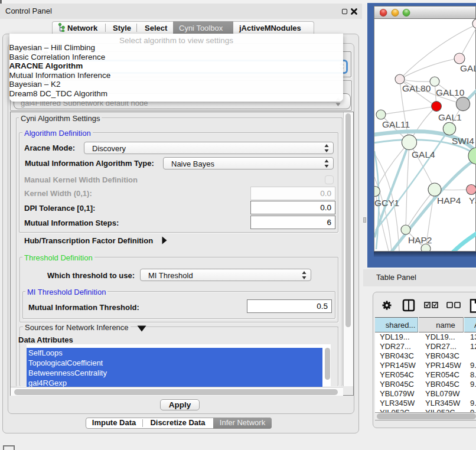 This screenshot has height=450, width=476. Describe the element at coordinates (396, 124) in the screenshot. I see `svg-text: GAL11` at that location.